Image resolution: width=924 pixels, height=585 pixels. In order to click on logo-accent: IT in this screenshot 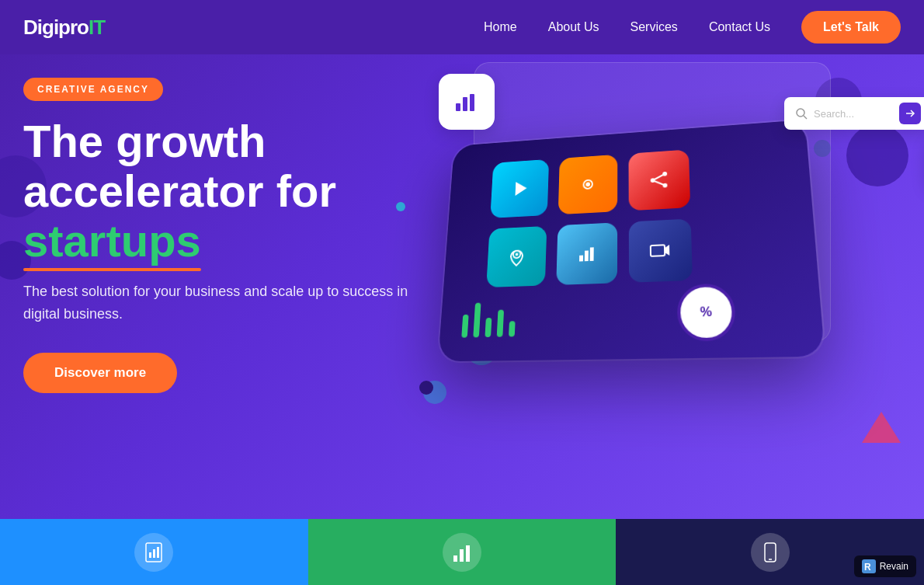, I will do `click(96, 27)`.